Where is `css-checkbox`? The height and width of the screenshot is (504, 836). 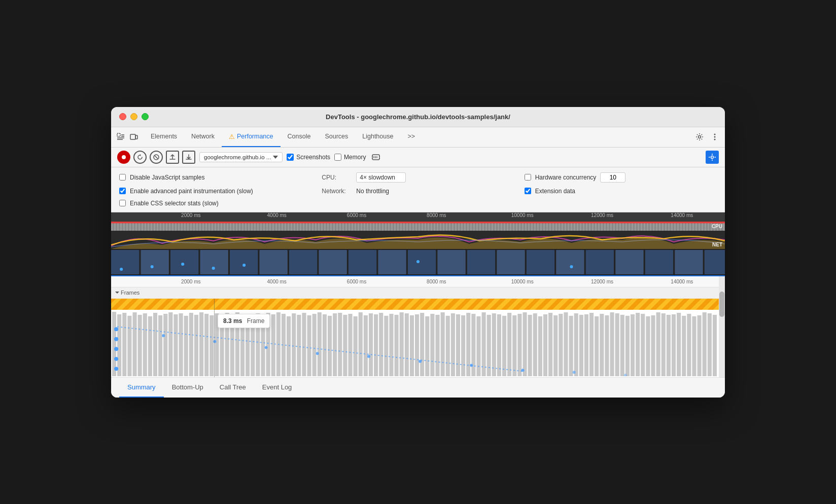
css-checkbox is located at coordinates (123, 203).